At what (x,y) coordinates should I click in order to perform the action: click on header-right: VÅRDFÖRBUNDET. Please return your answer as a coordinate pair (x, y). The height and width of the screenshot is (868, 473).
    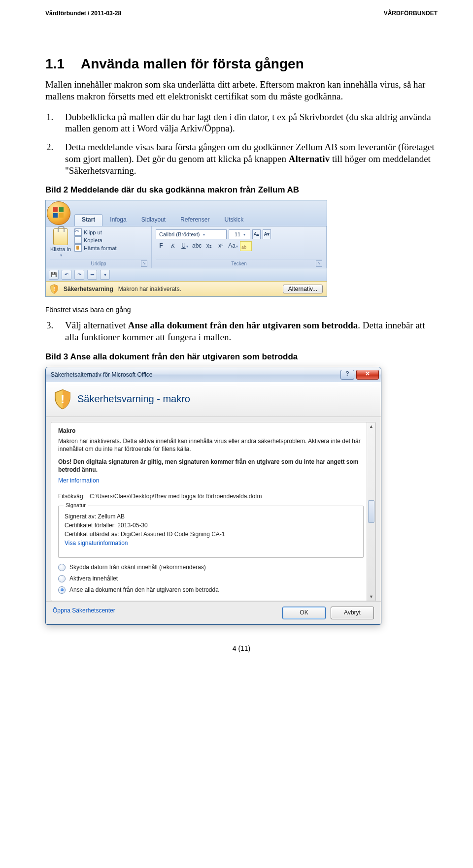
    Looking at the image, I should click on (411, 13).